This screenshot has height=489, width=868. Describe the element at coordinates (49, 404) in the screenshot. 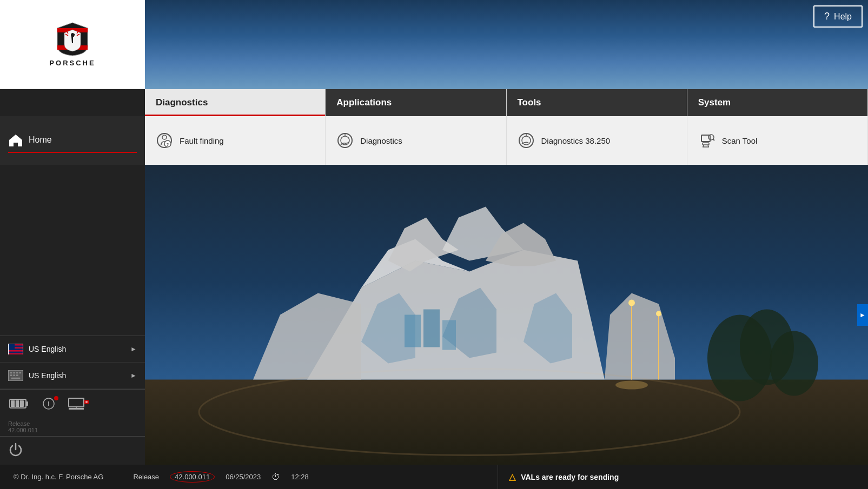

I see `info-icon: i` at that location.